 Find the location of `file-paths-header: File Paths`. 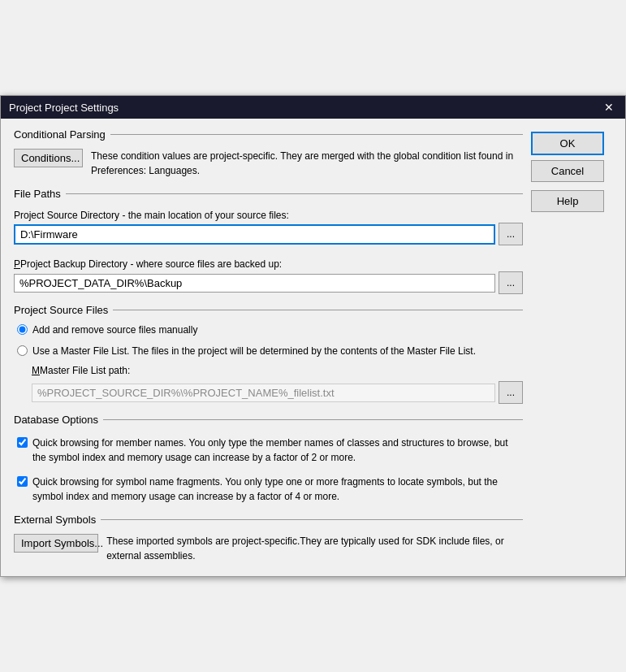

file-paths-header: File Paths is located at coordinates (268, 193).